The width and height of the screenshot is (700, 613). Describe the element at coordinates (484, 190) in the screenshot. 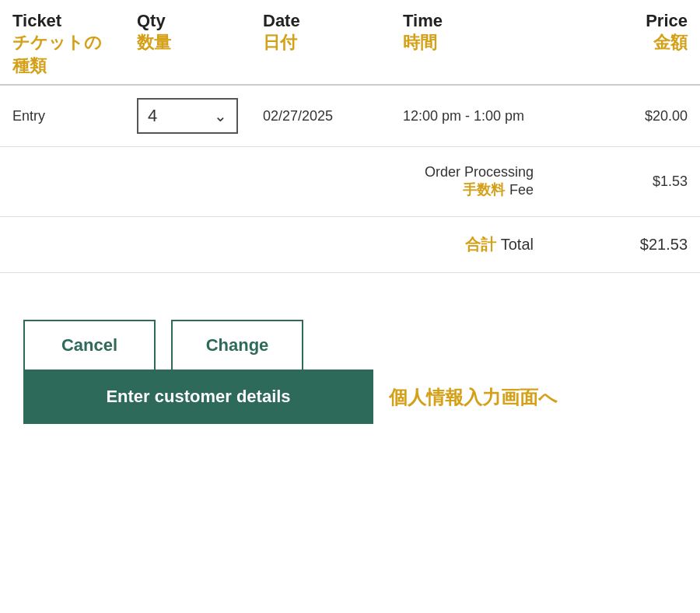

I see `fee-label-jp: 手数料` at that location.